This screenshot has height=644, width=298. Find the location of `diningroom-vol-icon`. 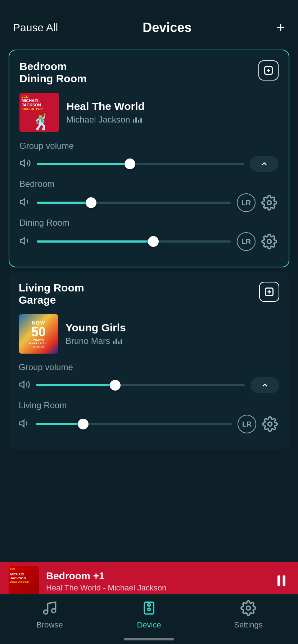

diningroom-vol-icon is located at coordinates (25, 242).